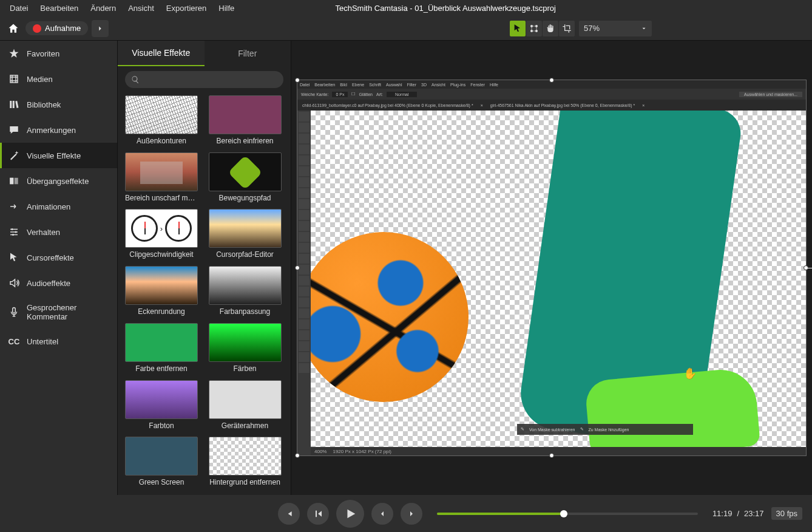 Image resolution: width=812 pixels, height=532 pixels. What do you see at coordinates (58, 155) in the screenshot?
I see `sidebar-item-visualeffects: Visuelle Effekte` at bounding box center [58, 155].